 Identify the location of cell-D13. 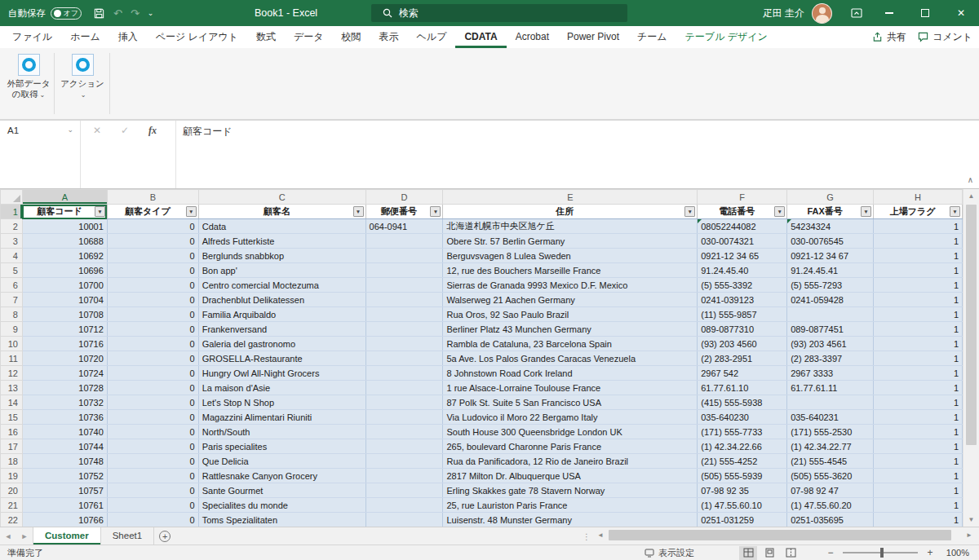
(405, 388).